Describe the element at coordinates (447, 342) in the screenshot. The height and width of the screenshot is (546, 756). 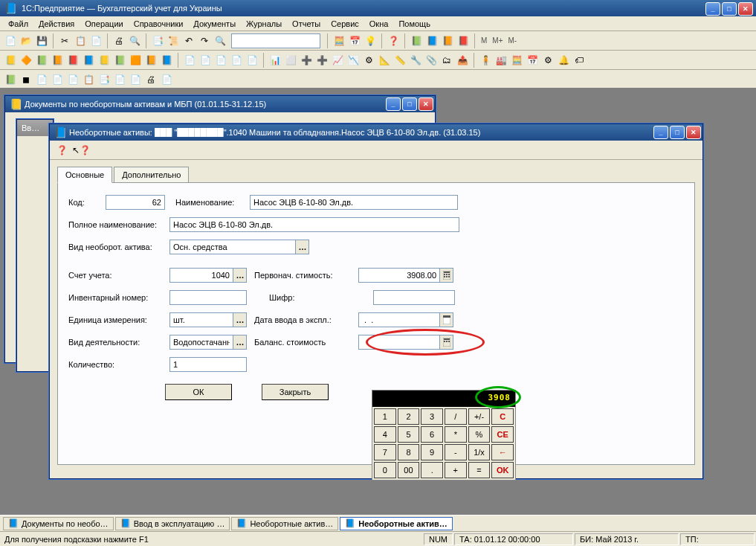
I see `calc-balance-button` at that location.